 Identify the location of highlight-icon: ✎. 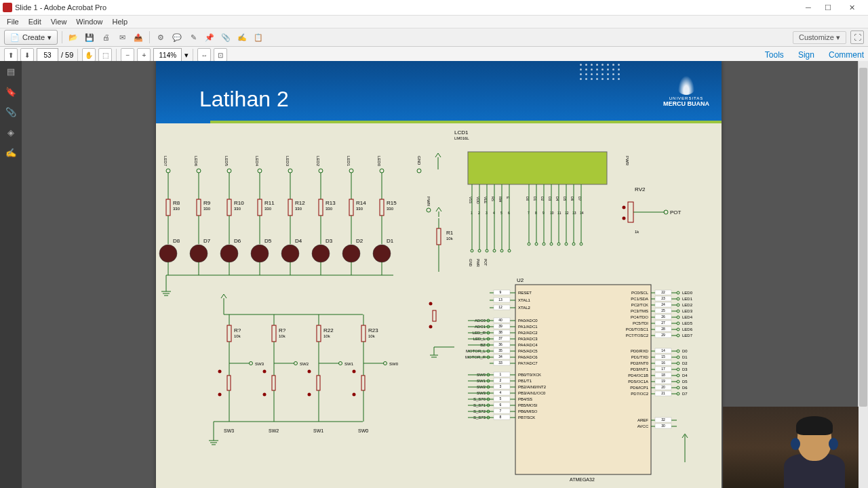
(193, 37).